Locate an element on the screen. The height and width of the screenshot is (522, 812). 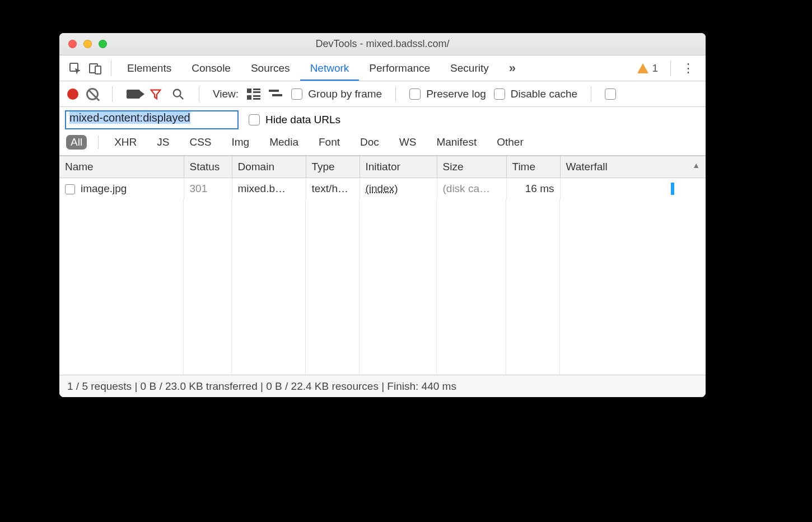
type-filters: All XHR JS CSS Img Media Font Doc WS Man… is located at coordinates (382, 145).